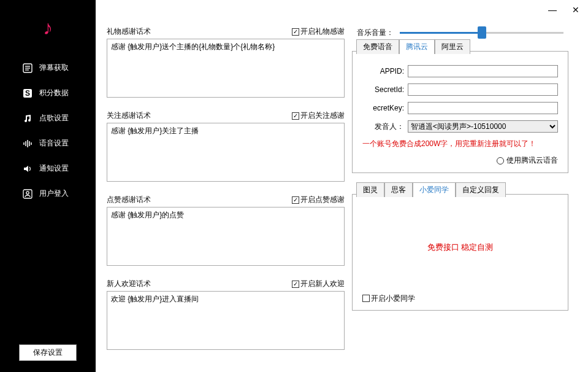 The height and width of the screenshot is (372, 588). I want to click on logo-area: ♪, so click(48, 28).